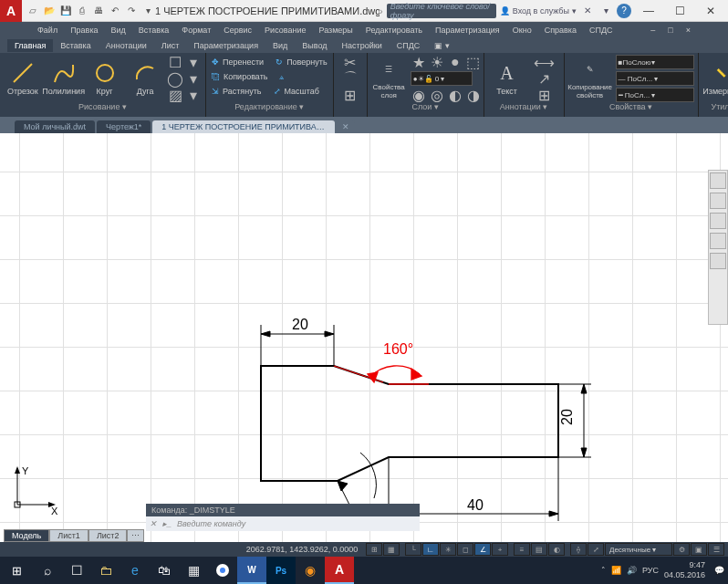 This screenshot has height=584, width=728. What do you see at coordinates (164, 570) in the screenshot?
I see `store-icon: 🛍` at bounding box center [164, 570].